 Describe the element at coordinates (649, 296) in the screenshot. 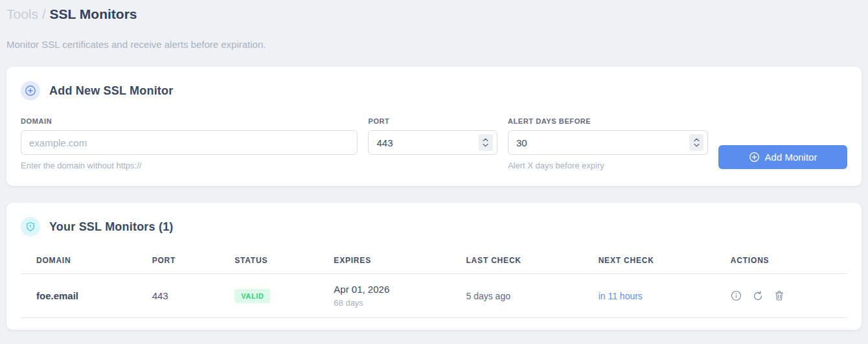

I see `monitor-next-check: in 11 hours` at that location.